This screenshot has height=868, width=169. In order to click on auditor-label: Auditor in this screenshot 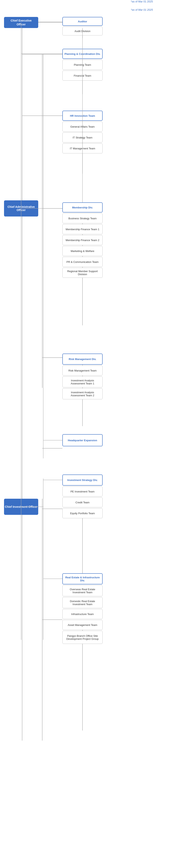, I will do `click(83, 22)`.